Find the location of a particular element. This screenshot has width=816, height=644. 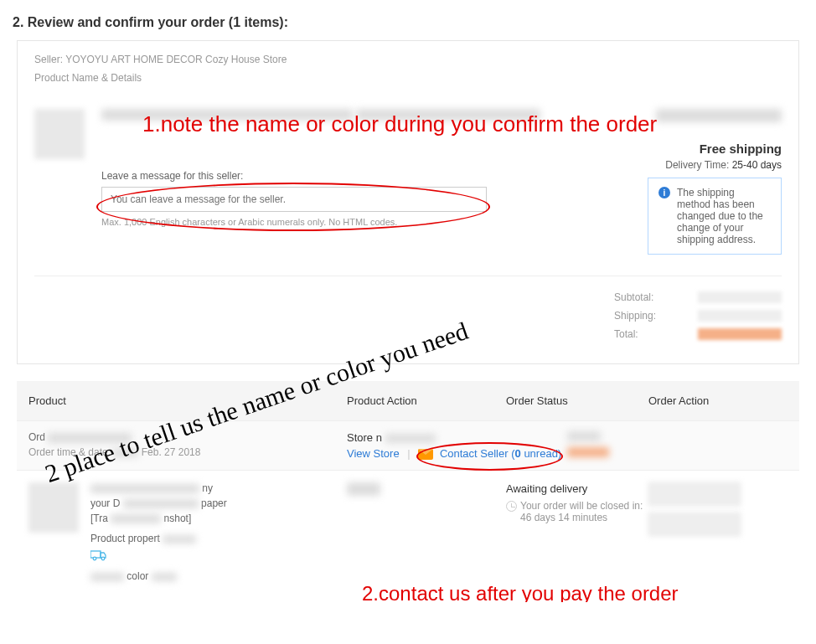

list-header: Product Product Action Order Status Orde… is located at coordinates (408, 400).